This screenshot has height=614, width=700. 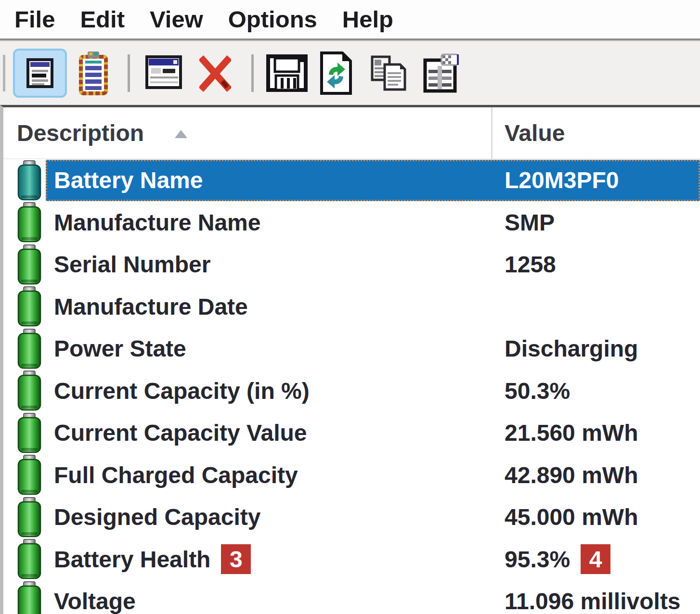 I want to click on table-row: Full Charged Capacity42.890 mWh, so click(x=351, y=475).